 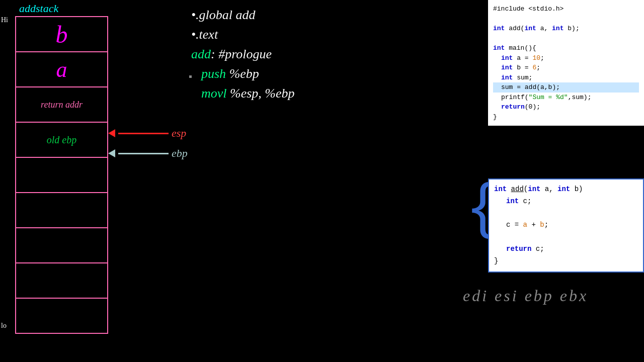 I want to click on code-int-sum: int sum;, so click(x=566, y=78).